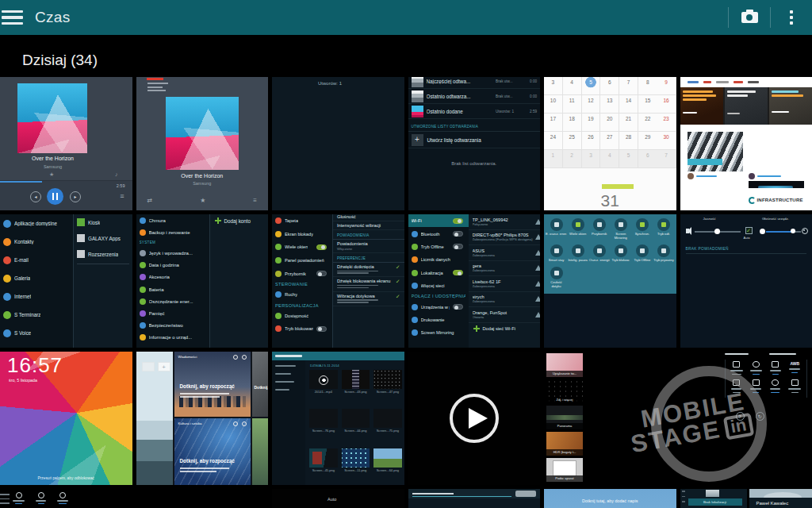 The height and width of the screenshot is (508, 812). Describe the element at coordinates (188, 357) in the screenshot. I see `card-title: Wiadomości` at that location.